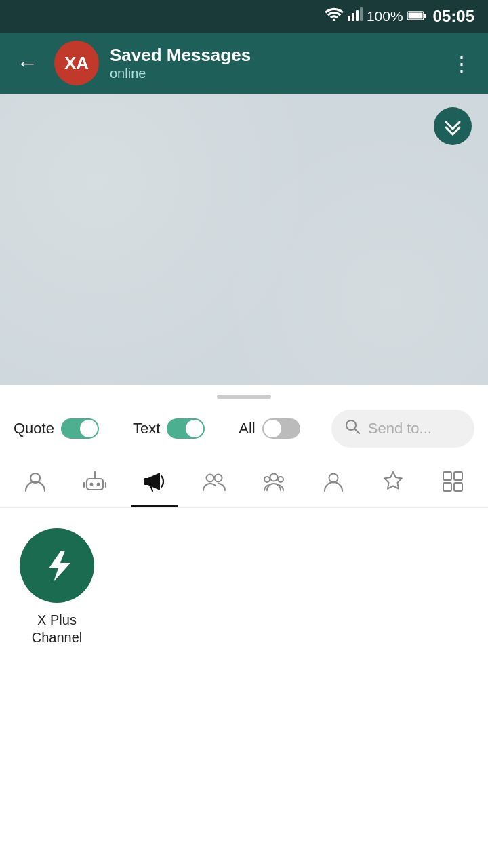 This screenshot has height=868, width=488. Describe the element at coordinates (355, 16) in the screenshot. I see `signal-icon` at that location.